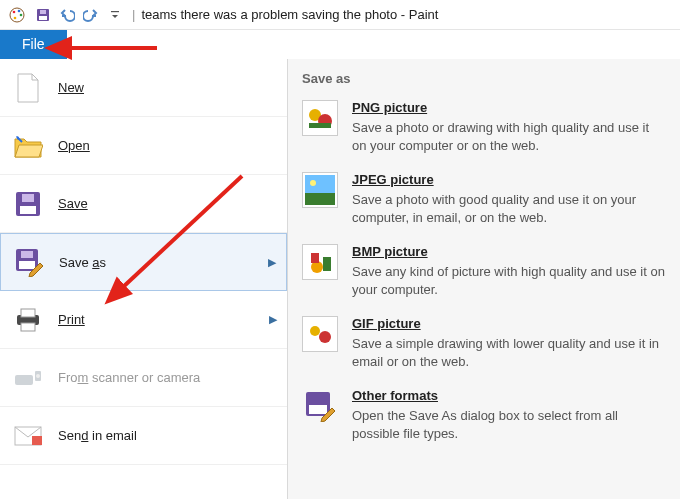 Image resolution: width=680 pixels, height=500 pixels. Describe the element at coordinates (72, 320) in the screenshot. I see `menu-label-print: Print` at that location.